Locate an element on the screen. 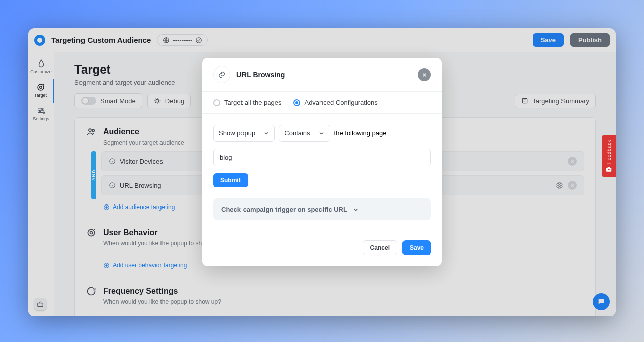 Image resolution: width=644 pixels, height=342 pixels. check-trigger-row: Check campaign trigger on specific URL is located at coordinates (322, 210).